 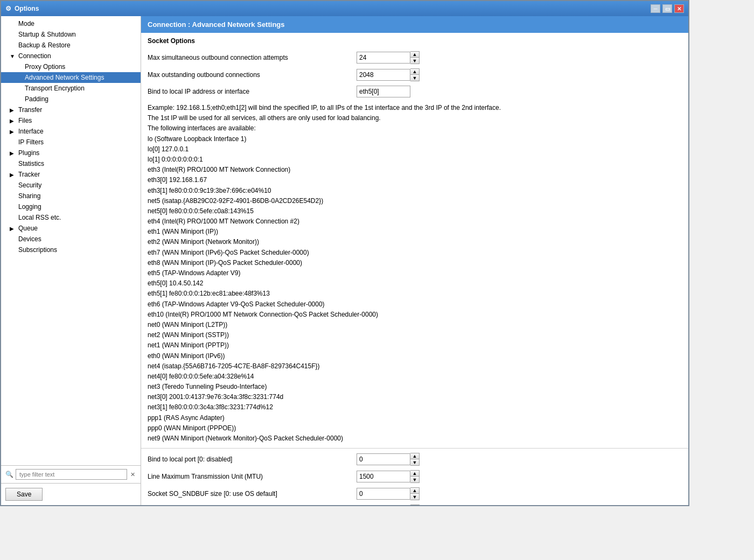 What do you see at coordinates (65, 78) in the screenshot?
I see `sidebar-item-label: Advanced Network Settings` at bounding box center [65, 78].